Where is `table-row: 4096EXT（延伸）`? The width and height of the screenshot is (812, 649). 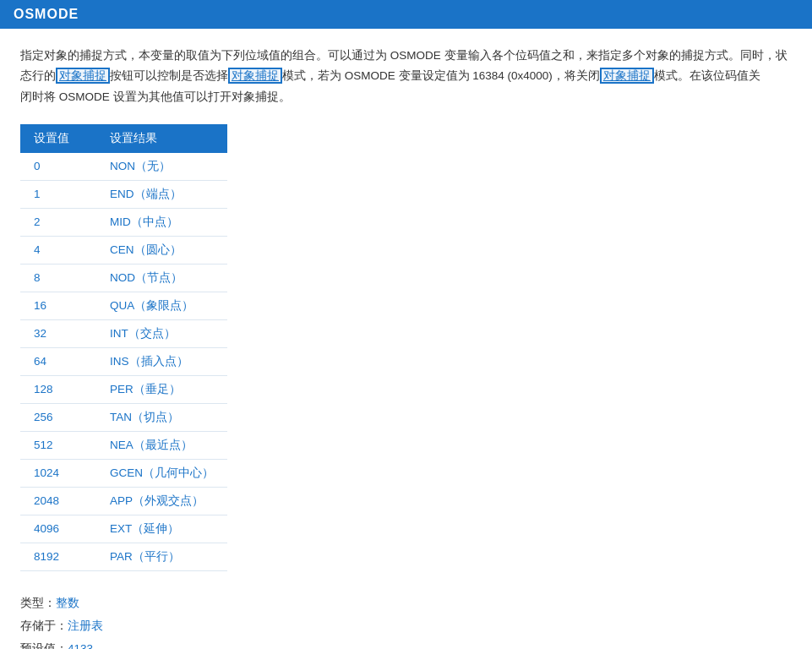 table-row: 4096EXT（延伸） is located at coordinates (123, 529).